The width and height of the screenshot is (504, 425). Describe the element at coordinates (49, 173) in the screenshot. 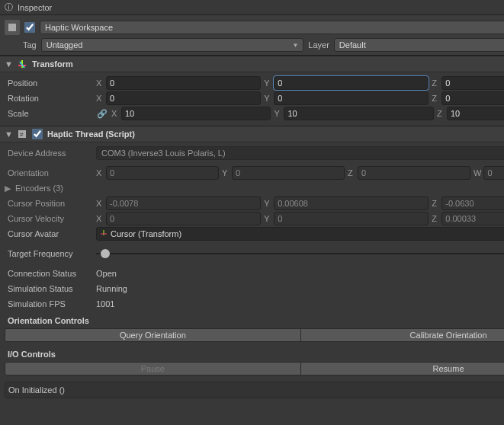

I see `orientation-label: Orientation` at that location.